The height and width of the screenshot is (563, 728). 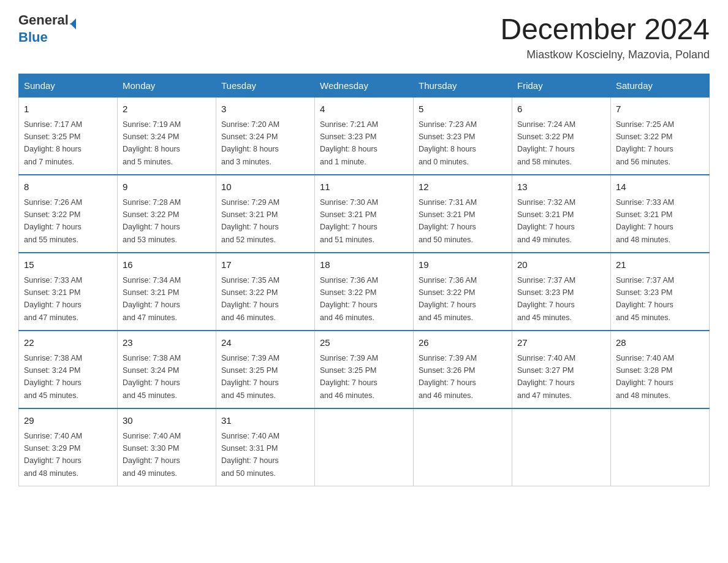 I want to click on day-number: 10, so click(x=265, y=188).